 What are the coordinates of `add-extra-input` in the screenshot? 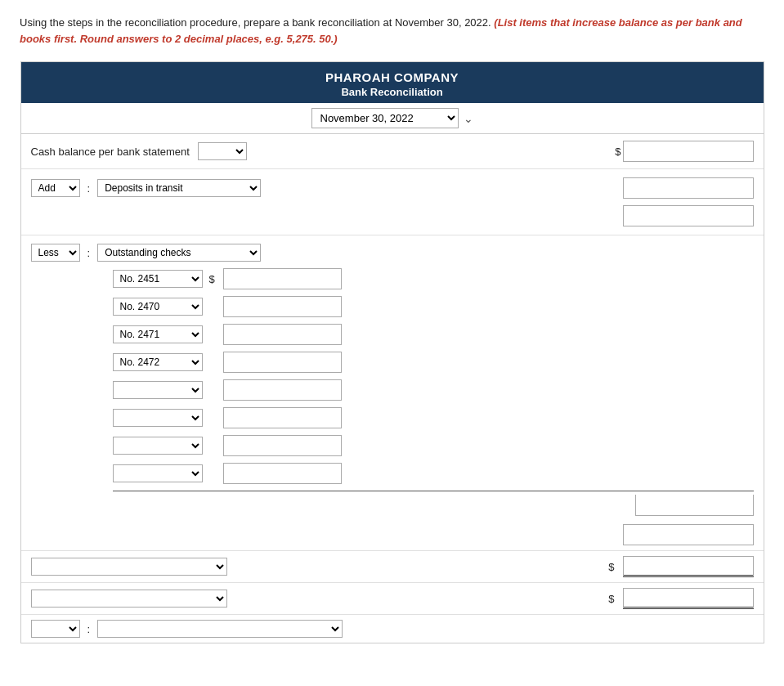 It's located at (688, 216).